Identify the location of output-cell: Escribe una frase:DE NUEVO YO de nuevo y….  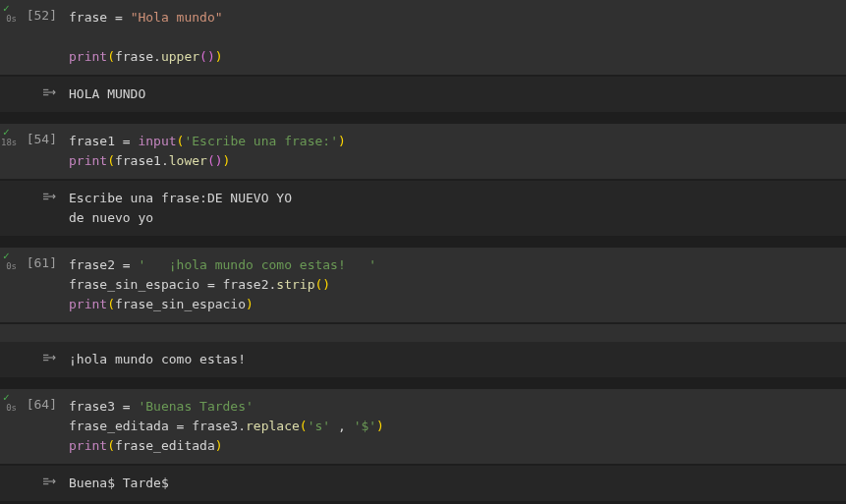
(423, 208).